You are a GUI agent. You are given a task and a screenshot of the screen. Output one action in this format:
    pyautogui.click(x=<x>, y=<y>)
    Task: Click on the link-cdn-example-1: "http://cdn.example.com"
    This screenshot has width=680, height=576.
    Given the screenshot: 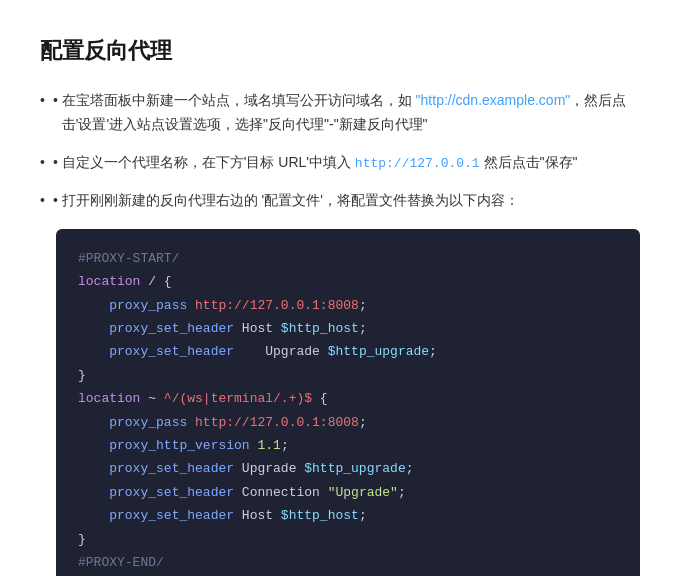 What is the action you would take?
    pyautogui.click(x=494, y=100)
    